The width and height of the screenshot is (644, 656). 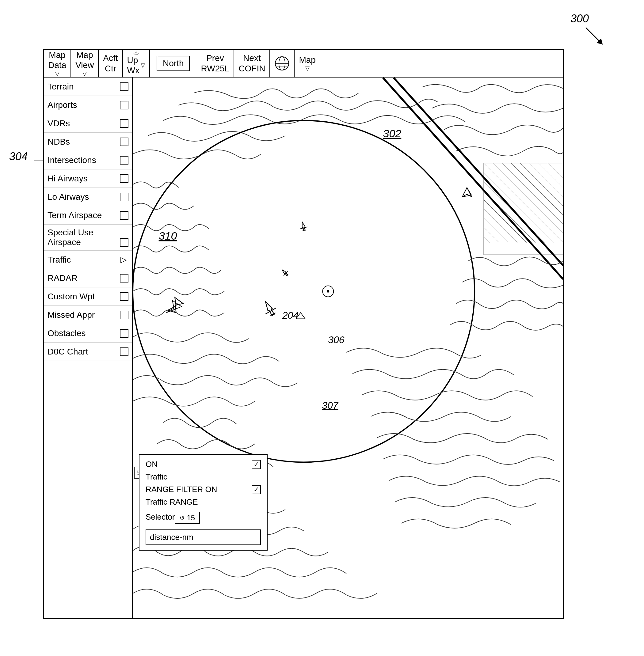 What do you see at coordinates (124, 242) in the screenshot?
I see `special-use-checkbox` at bounding box center [124, 242].